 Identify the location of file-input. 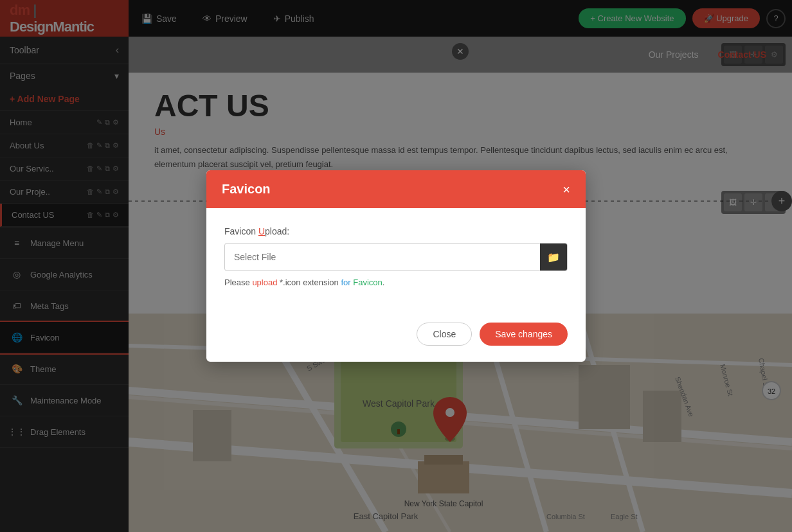
(382, 257).